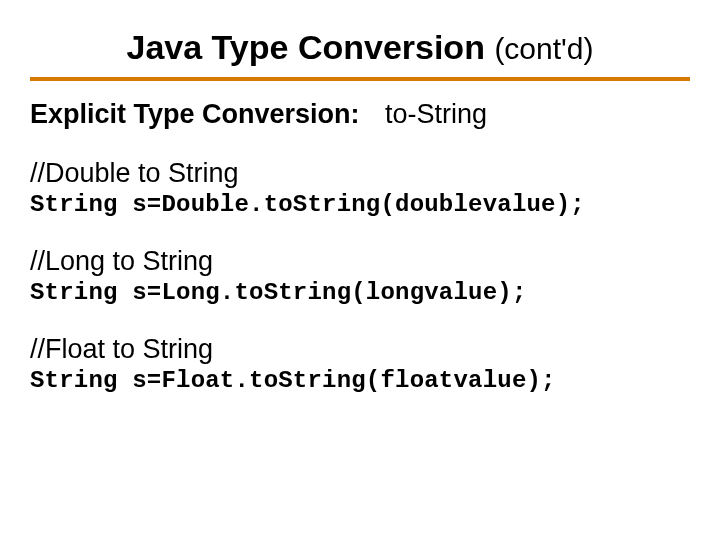 Image resolution: width=720 pixels, height=540 pixels. I want to click on title-main: Java Type Conversion, so click(306, 47).